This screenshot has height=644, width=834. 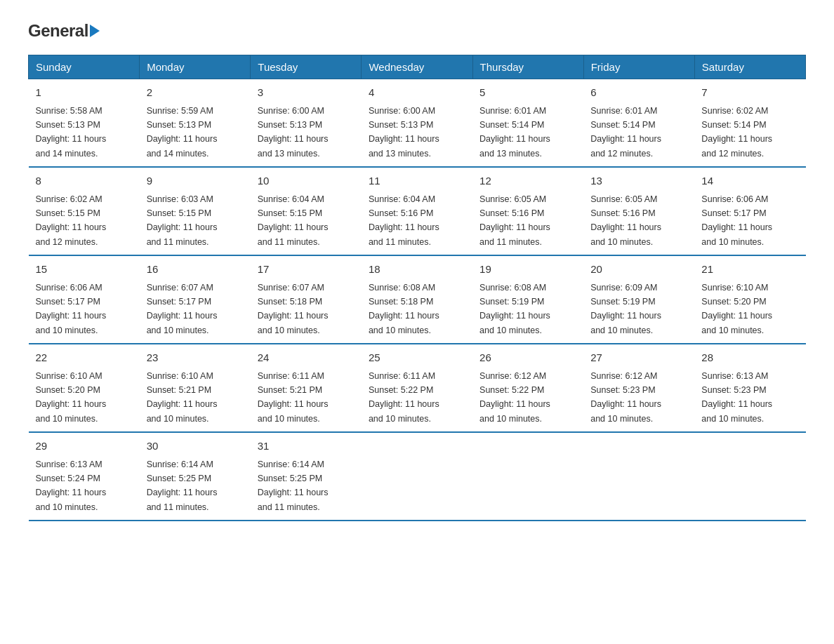 What do you see at coordinates (737, 397) in the screenshot?
I see `day-info: Sunrise: 6:13 AMSunset: 5:23 PMDaylight:…` at bounding box center [737, 397].